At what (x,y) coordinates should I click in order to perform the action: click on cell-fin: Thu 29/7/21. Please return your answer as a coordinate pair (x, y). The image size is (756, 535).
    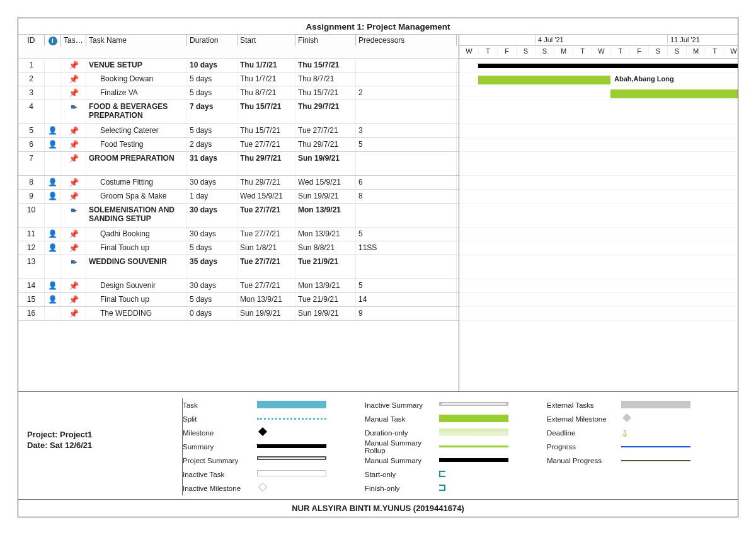
    Looking at the image, I should click on (326, 145).